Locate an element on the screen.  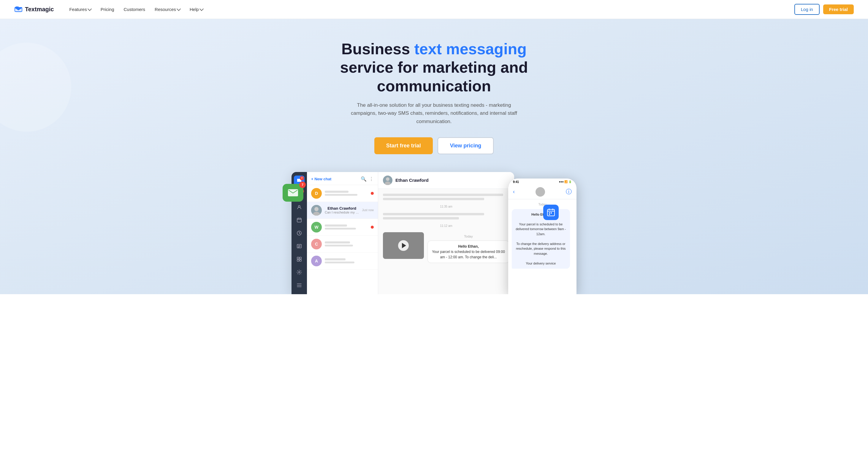
chat-meta is located at coordinates (372, 193).